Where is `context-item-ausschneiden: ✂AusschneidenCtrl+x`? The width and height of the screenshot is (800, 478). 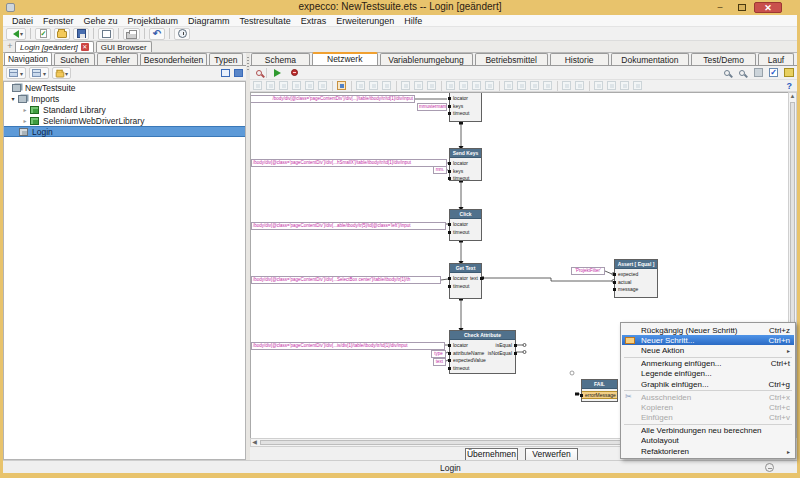
context-item-ausschneiden: ✂AusschneidenCtrl+x is located at coordinates (708, 397).